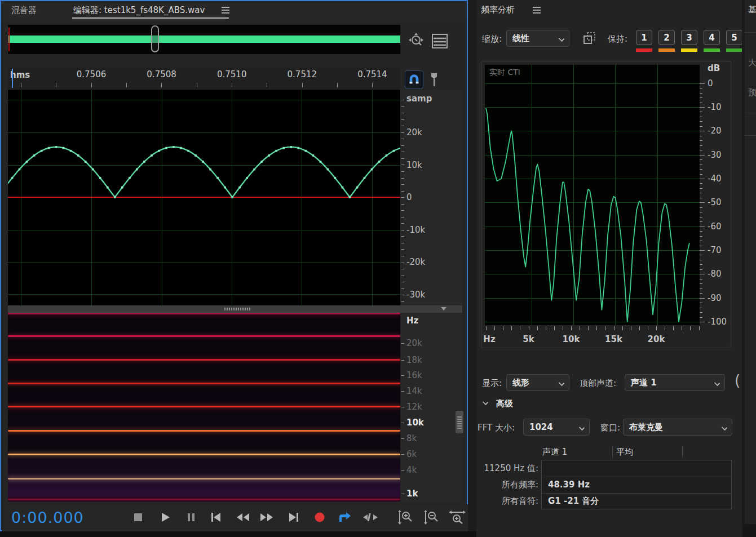 Image resolution: width=756 pixels, height=537 pixels. Describe the element at coordinates (556, 427) in the screenshot. I see `fft-size-select: 1024` at that location.